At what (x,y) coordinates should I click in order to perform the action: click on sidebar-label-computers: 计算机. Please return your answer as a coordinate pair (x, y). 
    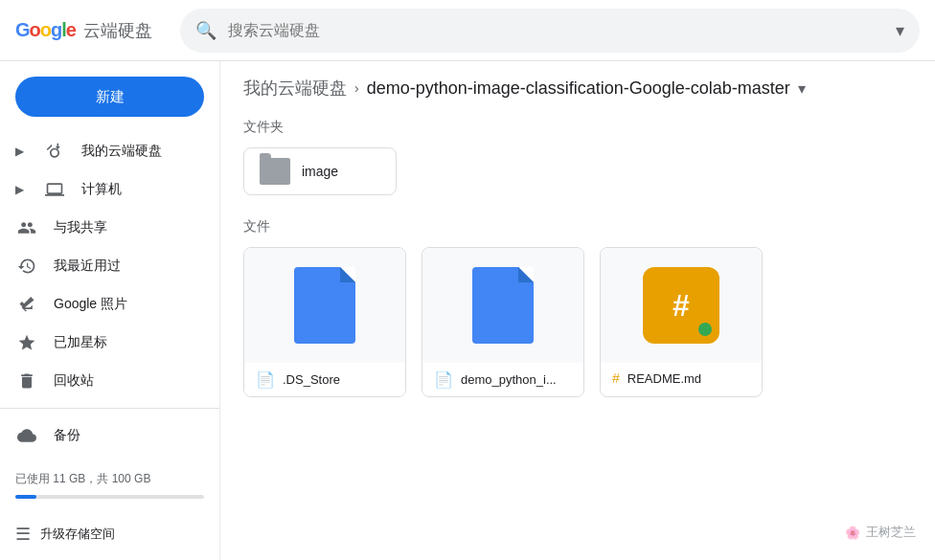
    Looking at the image, I should click on (102, 190).